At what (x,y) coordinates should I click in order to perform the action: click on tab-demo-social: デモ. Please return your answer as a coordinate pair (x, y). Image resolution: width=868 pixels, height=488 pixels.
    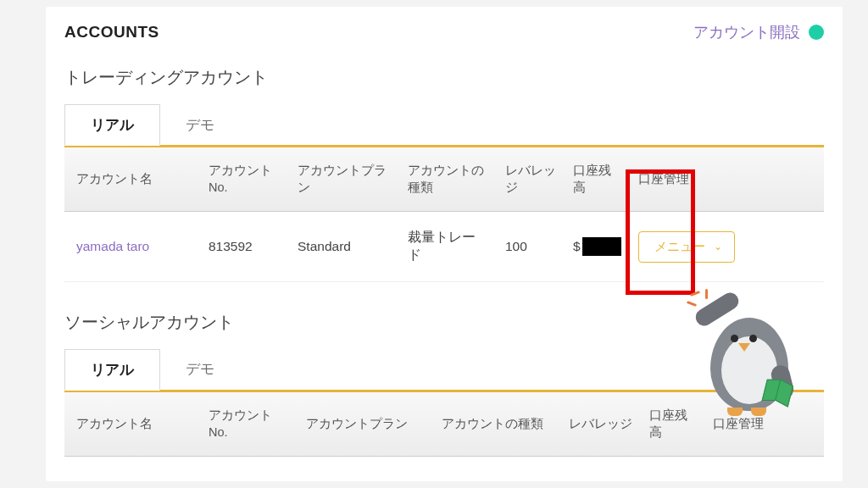
    Looking at the image, I should click on (200, 369).